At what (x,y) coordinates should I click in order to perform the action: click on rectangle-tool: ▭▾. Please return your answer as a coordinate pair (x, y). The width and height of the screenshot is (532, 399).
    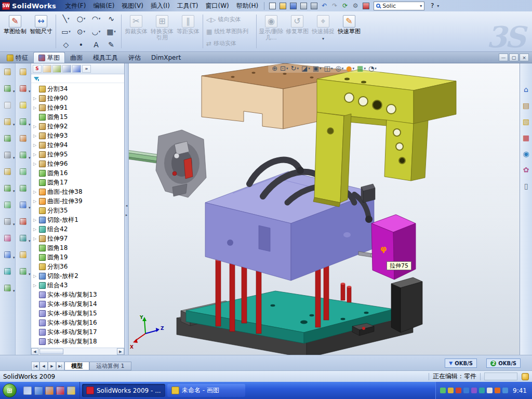
    Looking at the image, I should click on (66, 32).